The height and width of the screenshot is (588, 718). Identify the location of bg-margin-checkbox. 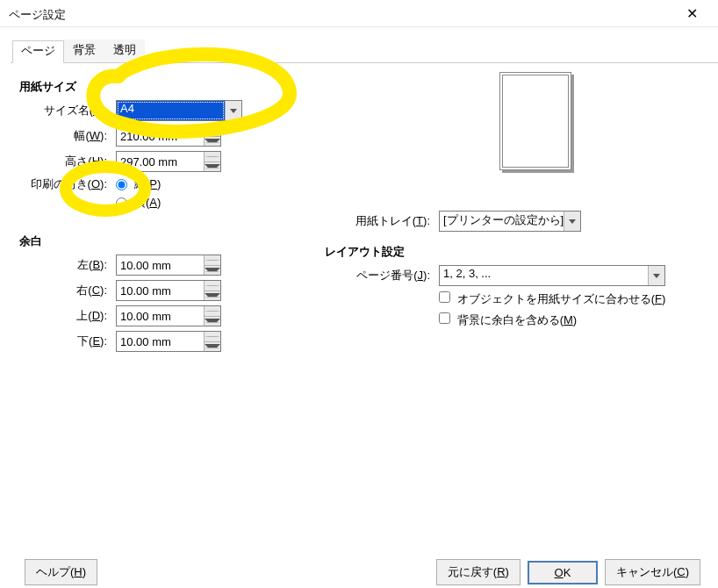
(444, 318).